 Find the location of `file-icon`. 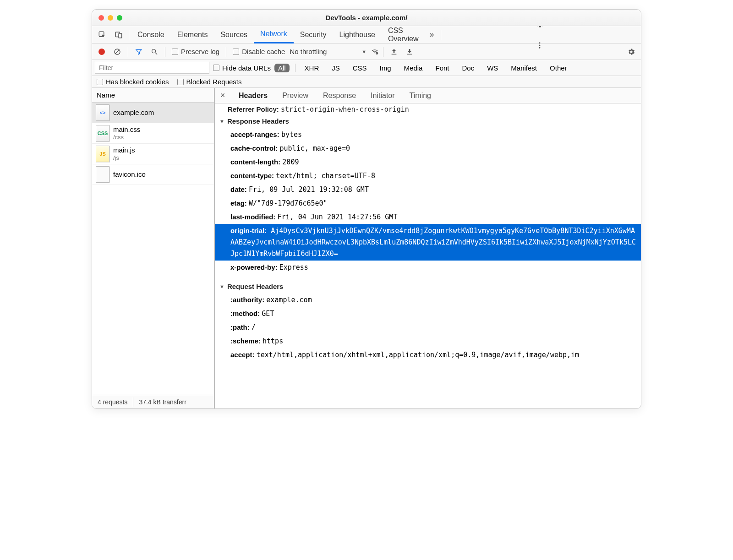

file-icon is located at coordinates (103, 174).